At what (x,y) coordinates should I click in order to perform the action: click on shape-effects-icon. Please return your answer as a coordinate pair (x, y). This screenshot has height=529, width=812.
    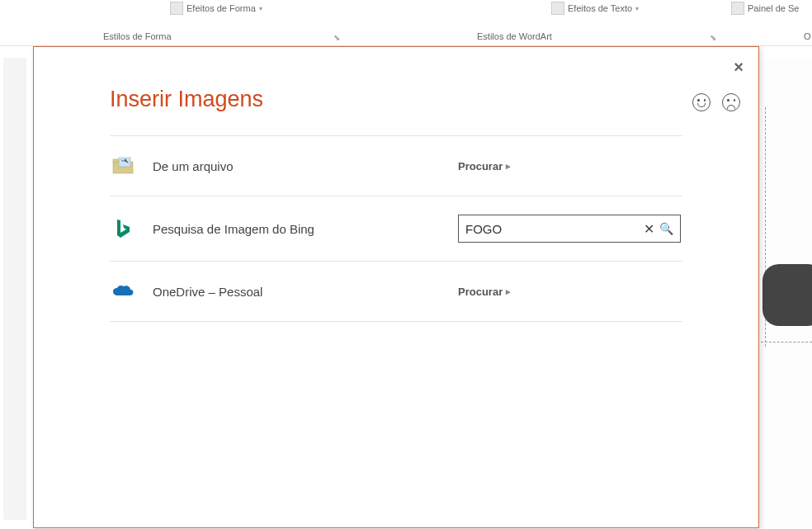
    Looking at the image, I should click on (177, 8).